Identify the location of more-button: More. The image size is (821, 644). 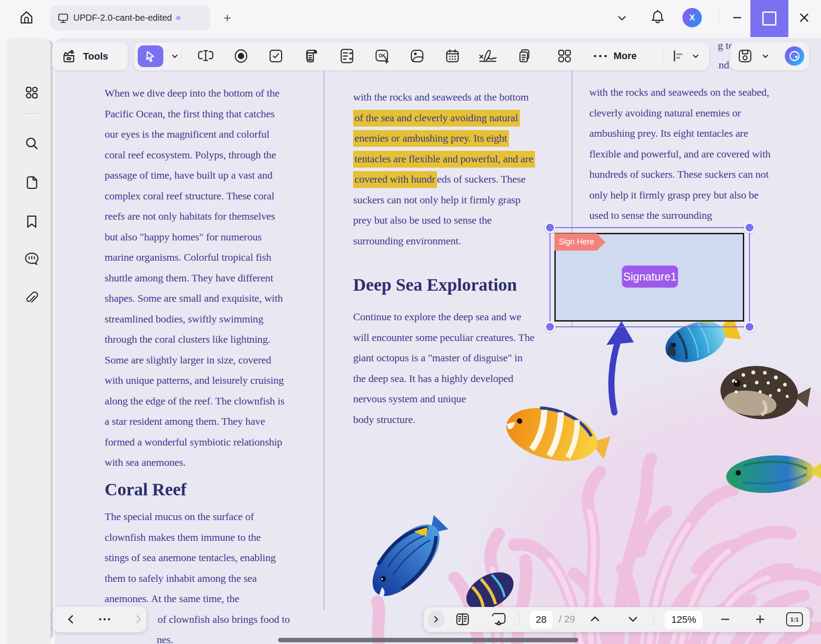
(614, 56).